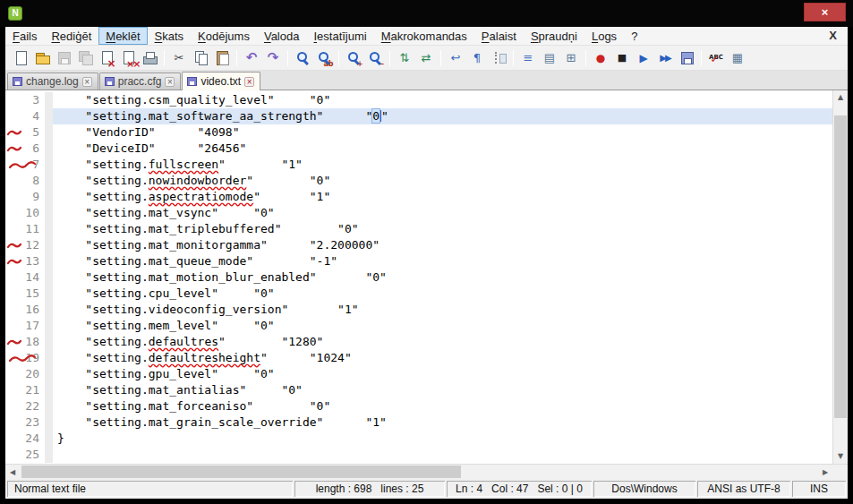  What do you see at coordinates (419, 181) in the screenshot?
I see `editor-line-8: 8 "setting.nowindowborder" "0"` at bounding box center [419, 181].